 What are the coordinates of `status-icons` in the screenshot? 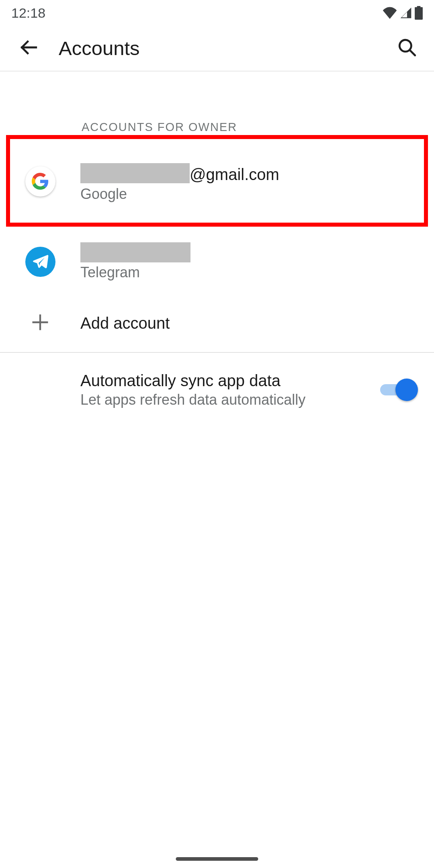 It's located at (403, 13).